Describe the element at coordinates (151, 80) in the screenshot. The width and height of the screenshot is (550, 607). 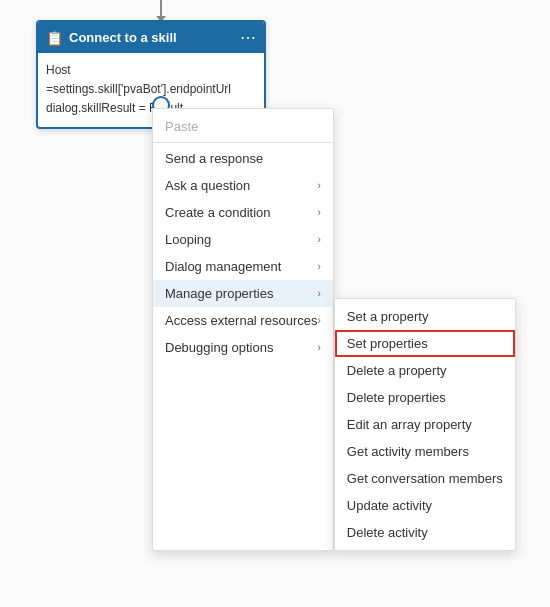
I see `skill-body-line1: Host =settings.skill['pvaBot'].endpointU…` at that location.